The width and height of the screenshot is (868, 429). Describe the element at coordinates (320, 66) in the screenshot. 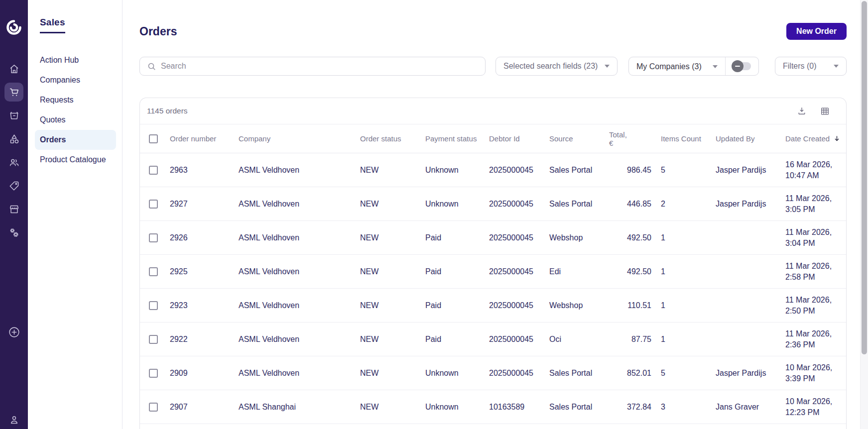

I see `search-input` at that location.